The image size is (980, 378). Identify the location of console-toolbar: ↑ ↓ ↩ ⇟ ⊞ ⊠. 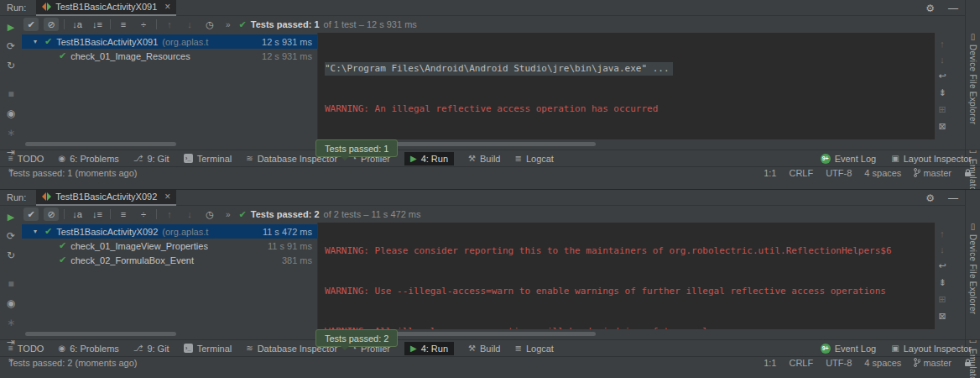
(942, 86).